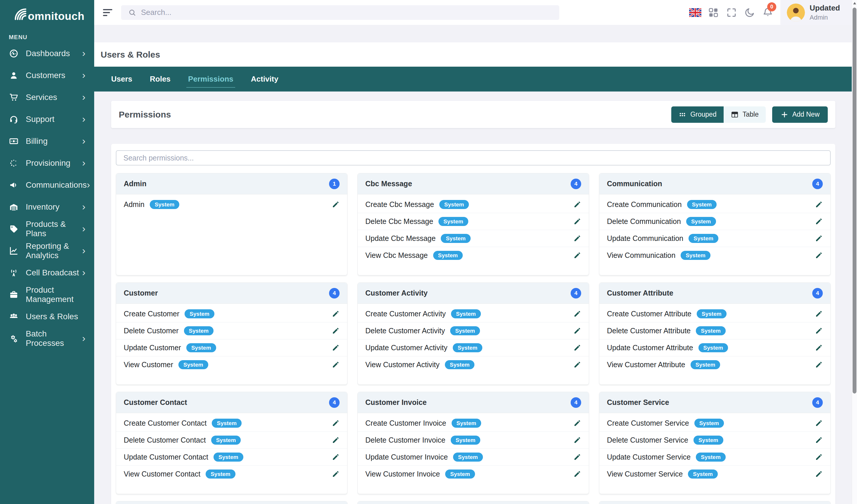  Describe the element at coordinates (768, 12) in the screenshot. I see `notifications-button: 0` at that location.